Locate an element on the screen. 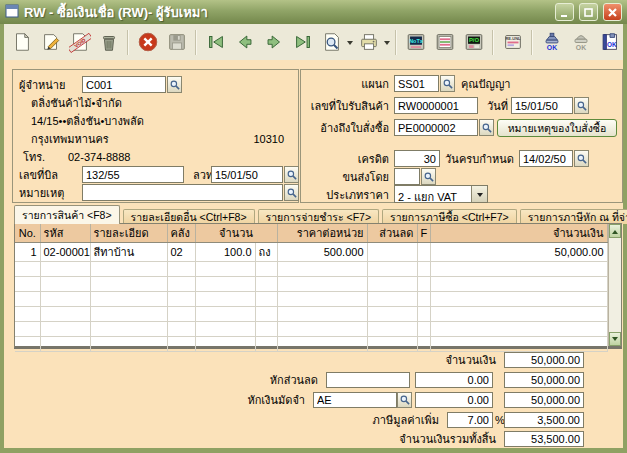  minimize-button is located at coordinates (564, 12).